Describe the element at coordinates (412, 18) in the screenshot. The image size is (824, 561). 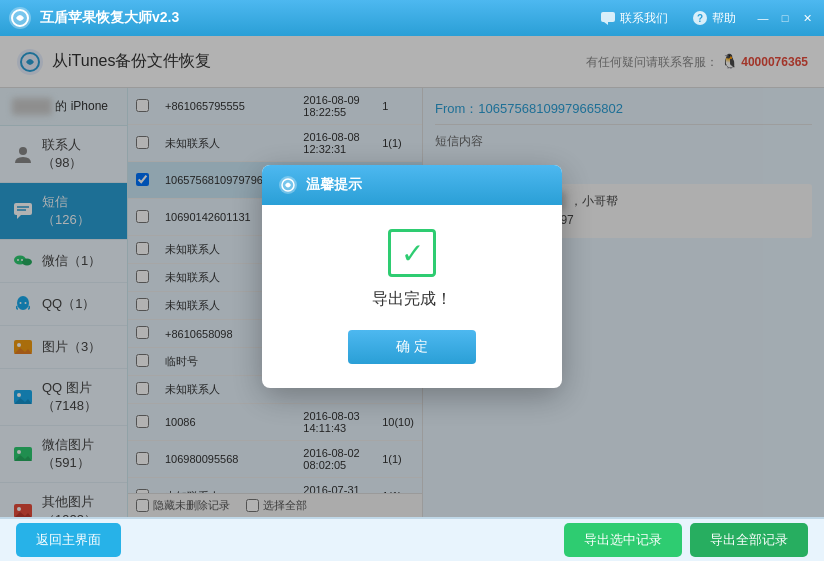
I see `title-bar: 互盾苹果恢复大师v2.3 联系我们 ? 帮助 — □ ✕` at that location.